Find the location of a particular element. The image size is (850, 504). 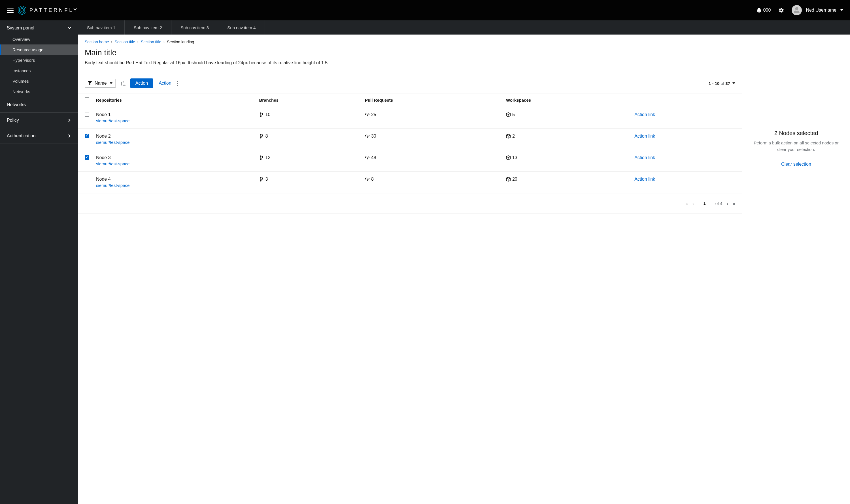

kebab-menu-button is located at coordinates (177, 84).